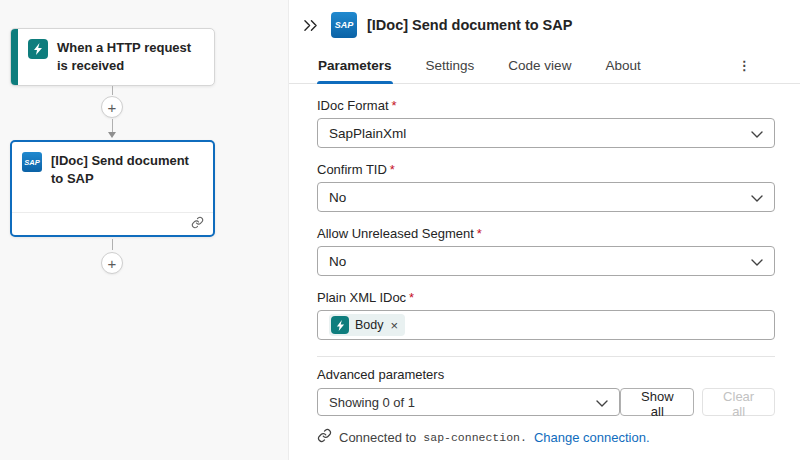 The image size is (800, 460). Describe the element at coordinates (310, 25) in the screenshot. I see `collapse-panel-icon` at that location.